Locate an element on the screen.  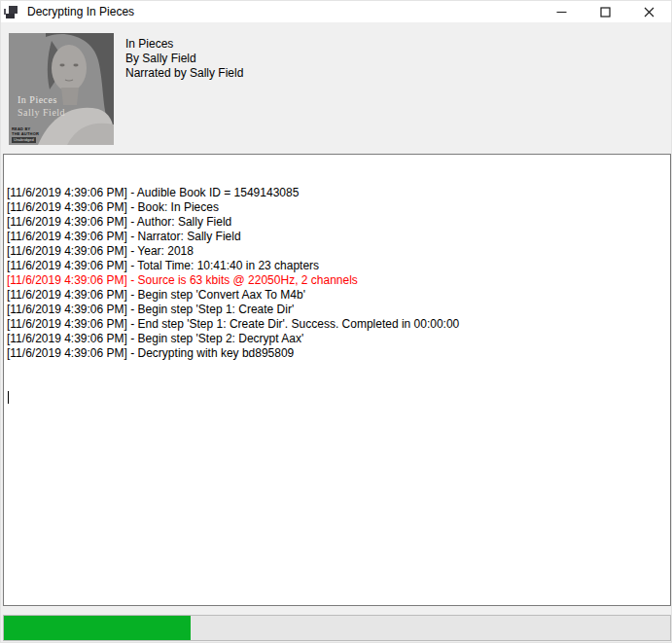
log-line: [11/6/2019 4:39:06 PM] - End step 'Step … is located at coordinates (336, 325).